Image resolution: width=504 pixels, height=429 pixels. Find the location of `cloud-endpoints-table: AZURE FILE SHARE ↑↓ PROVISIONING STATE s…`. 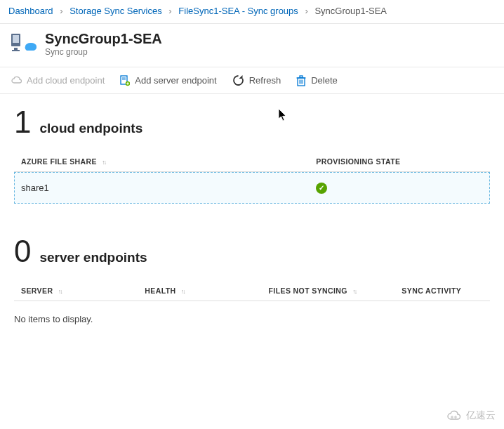

cloud-endpoints-table: AZURE FILE SHARE ↑↓ PROVISIONING STATE s… is located at coordinates (252, 178).